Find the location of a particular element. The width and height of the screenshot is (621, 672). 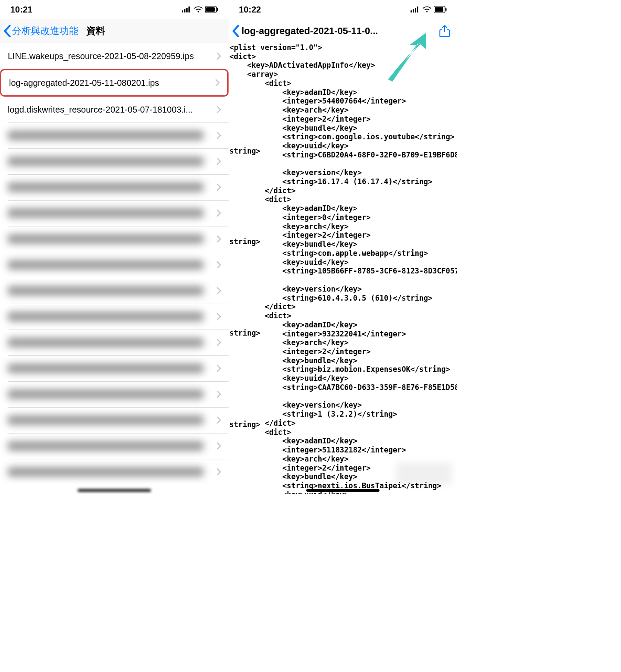

page-title: 資料 is located at coordinates (96, 31).